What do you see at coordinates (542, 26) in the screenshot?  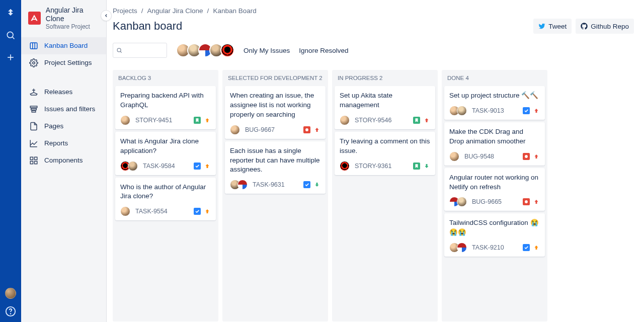 I see `twitter-icon` at bounding box center [542, 26].